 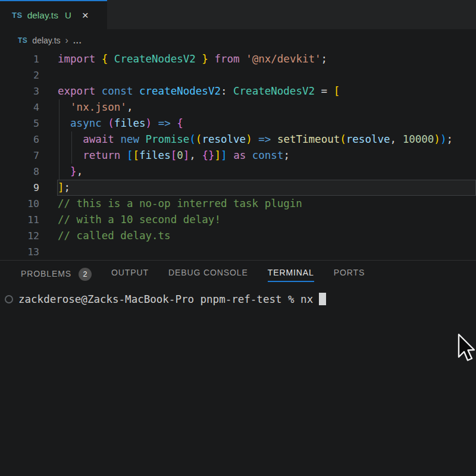 I want to click on line-number: 8, so click(x=26, y=171).